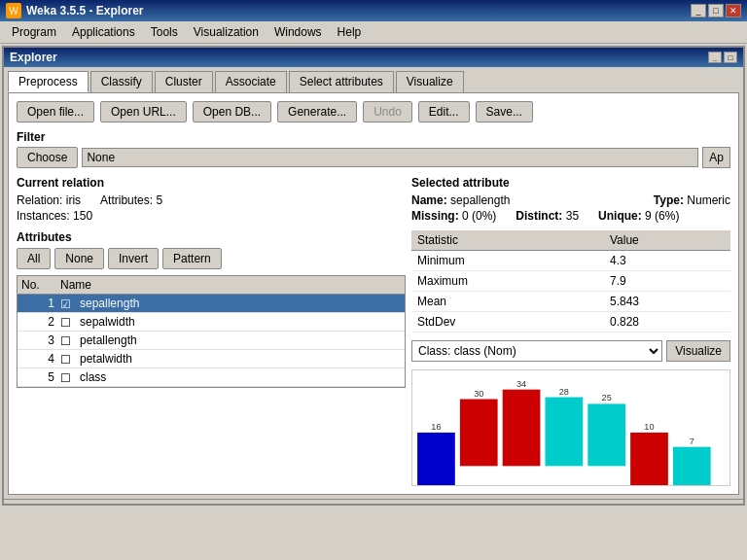 The height and width of the screenshot is (560, 747). What do you see at coordinates (571, 183) in the screenshot?
I see `selected-attribute-title: Selected attribute` at bounding box center [571, 183].